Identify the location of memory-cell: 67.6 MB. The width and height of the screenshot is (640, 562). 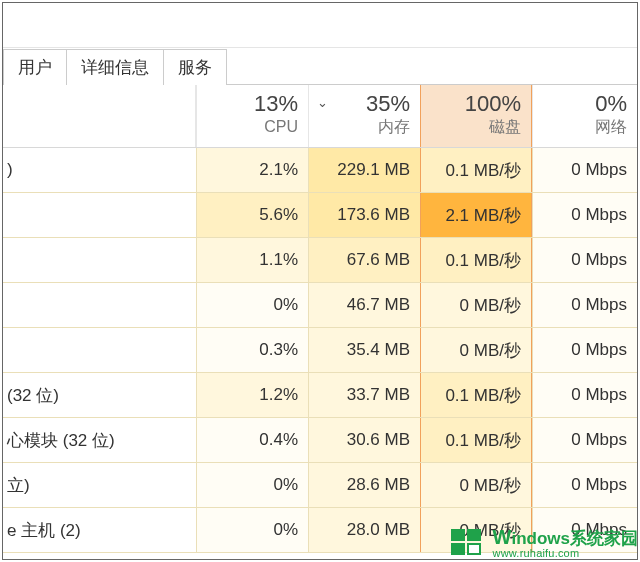
(364, 260).